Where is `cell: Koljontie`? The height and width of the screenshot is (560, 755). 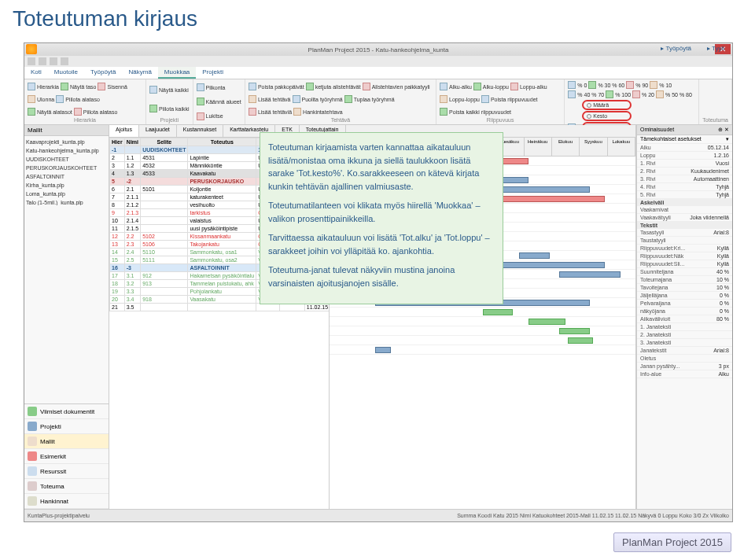
cell: Koljontie is located at coordinates (222, 190).